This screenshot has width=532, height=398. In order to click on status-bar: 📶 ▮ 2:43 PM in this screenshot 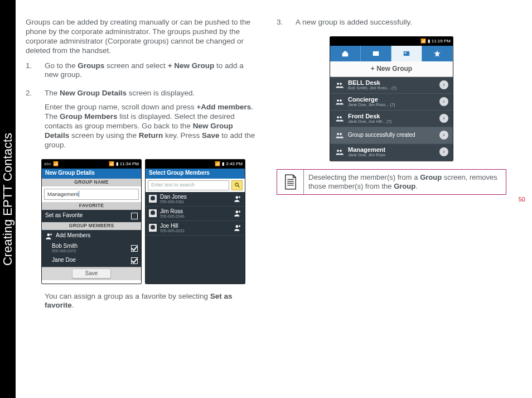, I will do `click(195, 164)`.